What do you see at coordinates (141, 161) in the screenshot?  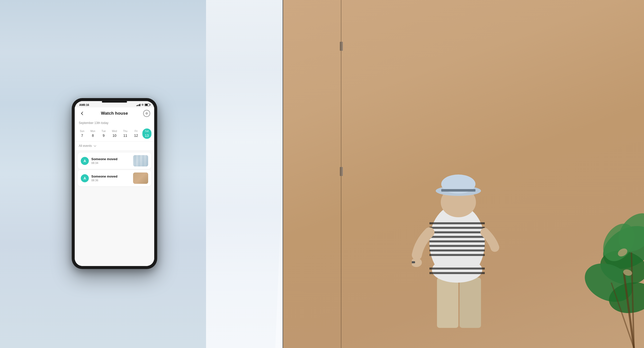 I see `event-thumb-curtain` at bounding box center [141, 161].